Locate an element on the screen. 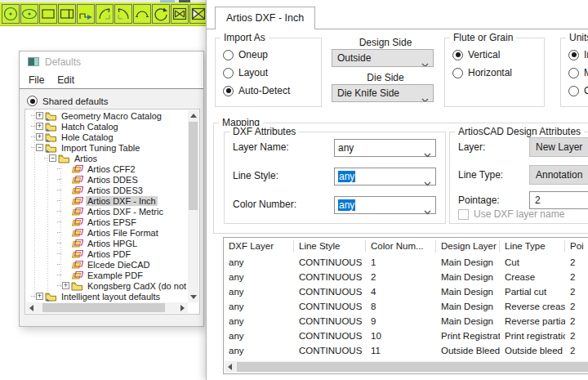 This screenshot has height=380, width=588. tree-item-artios-dxf-inch: Artios DXF - Inch is located at coordinates (107, 201).